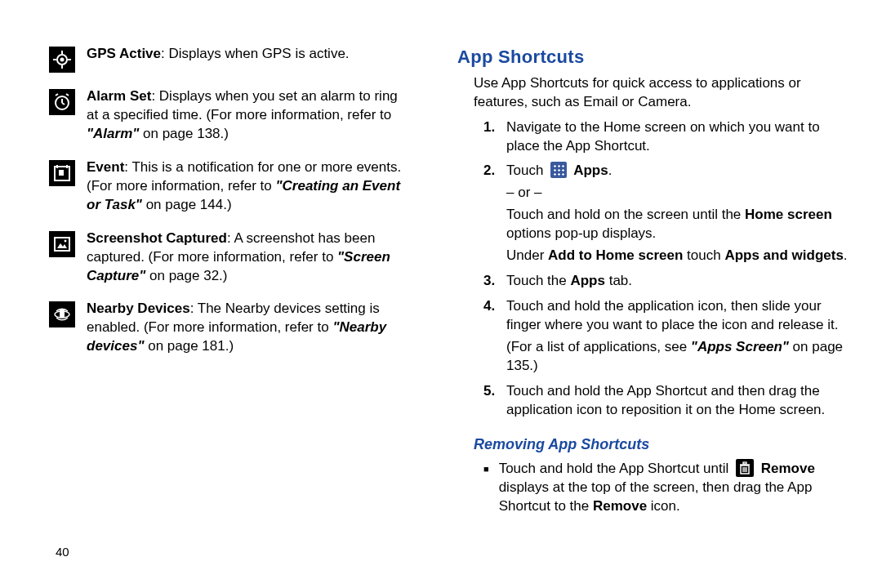  What do you see at coordinates (62, 102) in the screenshot?
I see `alarm-set-icon` at bounding box center [62, 102].